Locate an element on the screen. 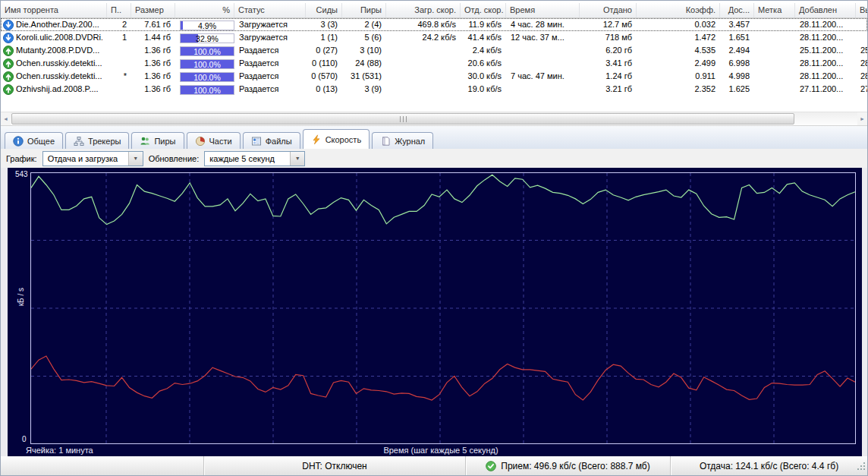 This screenshot has width=868, height=476. tab-label: Общее is located at coordinates (41, 141).